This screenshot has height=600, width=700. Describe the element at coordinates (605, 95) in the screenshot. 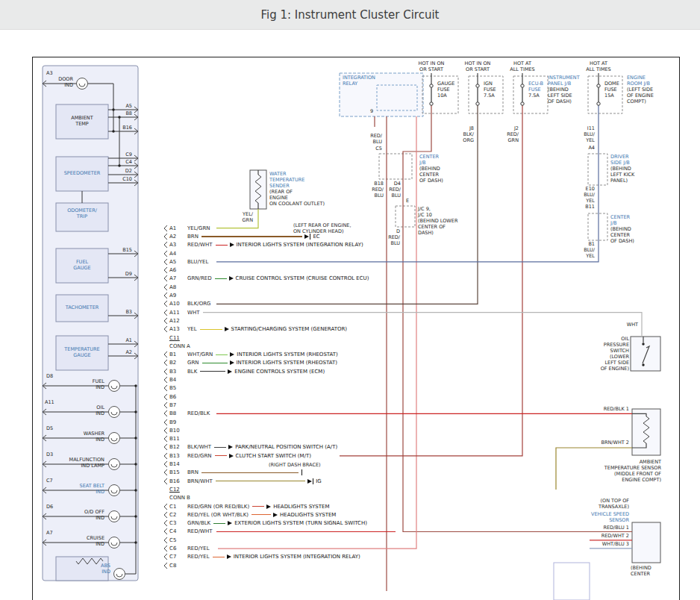

I see `dome-fuse-jb-box` at that location.